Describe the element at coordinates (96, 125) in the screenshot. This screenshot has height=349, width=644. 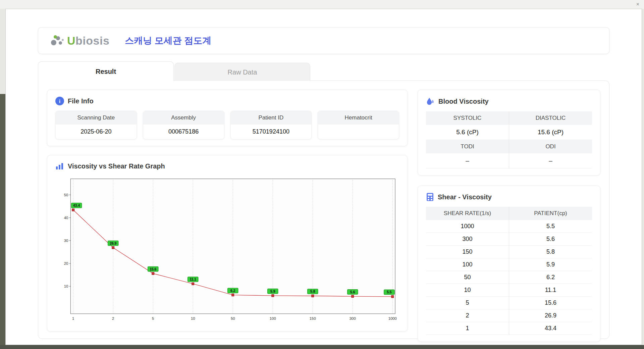
I see `field-scanning-date: Scanning Date 2025-06-20` at that location.